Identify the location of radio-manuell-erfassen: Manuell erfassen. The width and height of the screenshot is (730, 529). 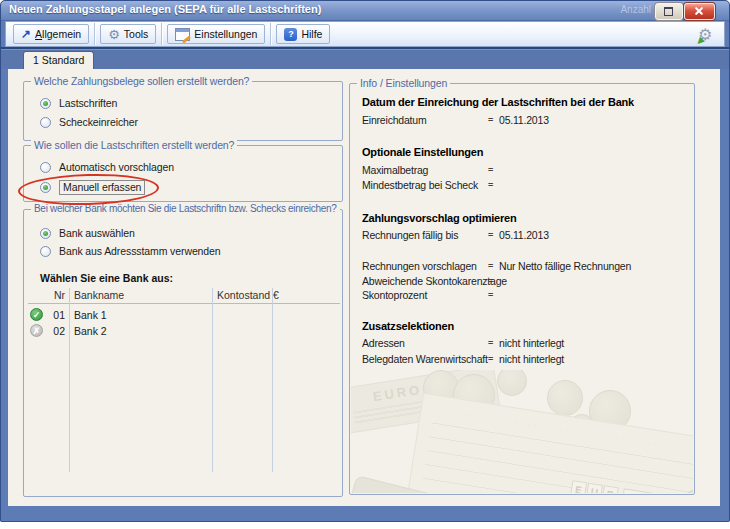
(92, 187).